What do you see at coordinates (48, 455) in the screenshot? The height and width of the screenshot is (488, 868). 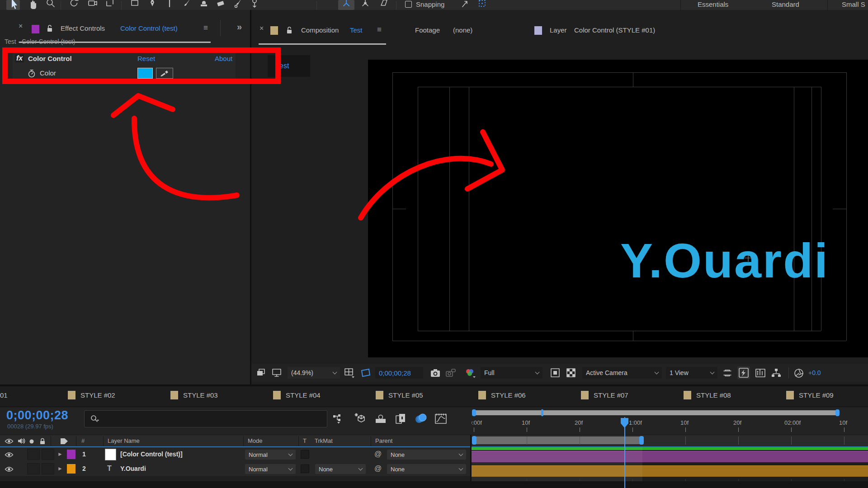 I see `solo-cell` at bounding box center [48, 455].